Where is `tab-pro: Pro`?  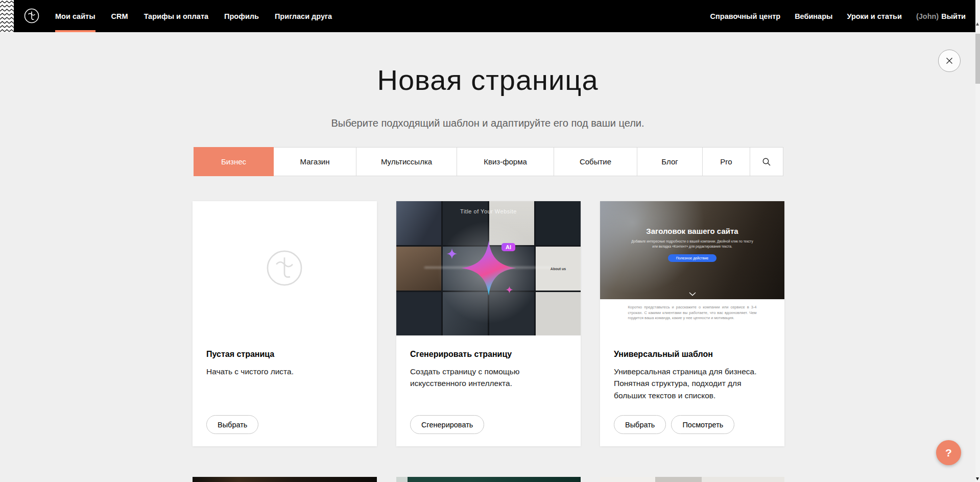
tab-pro: Pro is located at coordinates (726, 161).